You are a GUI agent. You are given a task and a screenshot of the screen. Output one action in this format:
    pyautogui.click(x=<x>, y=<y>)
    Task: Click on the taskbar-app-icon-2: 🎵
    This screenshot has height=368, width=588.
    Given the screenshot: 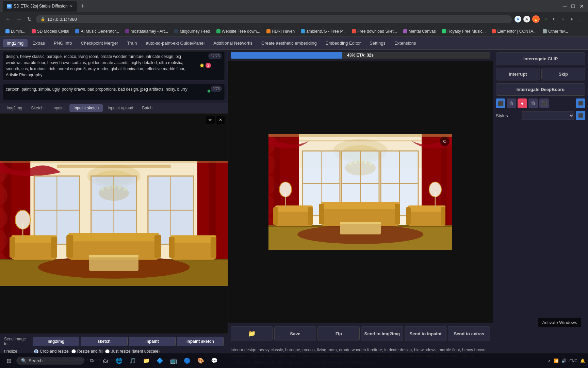 What is the action you would take?
    pyautogui.click(x=133, y=361)
    